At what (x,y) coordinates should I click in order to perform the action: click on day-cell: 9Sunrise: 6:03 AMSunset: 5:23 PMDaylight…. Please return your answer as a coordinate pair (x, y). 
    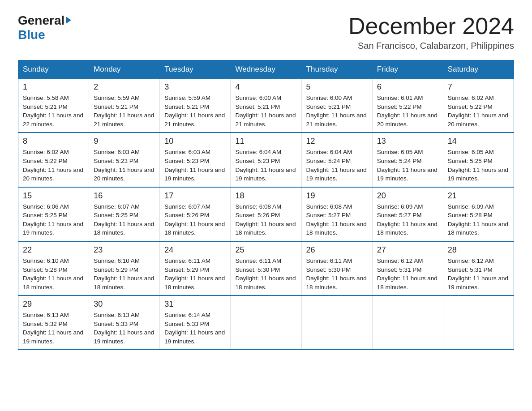
    Looking at the image, I should click on (124, 159).